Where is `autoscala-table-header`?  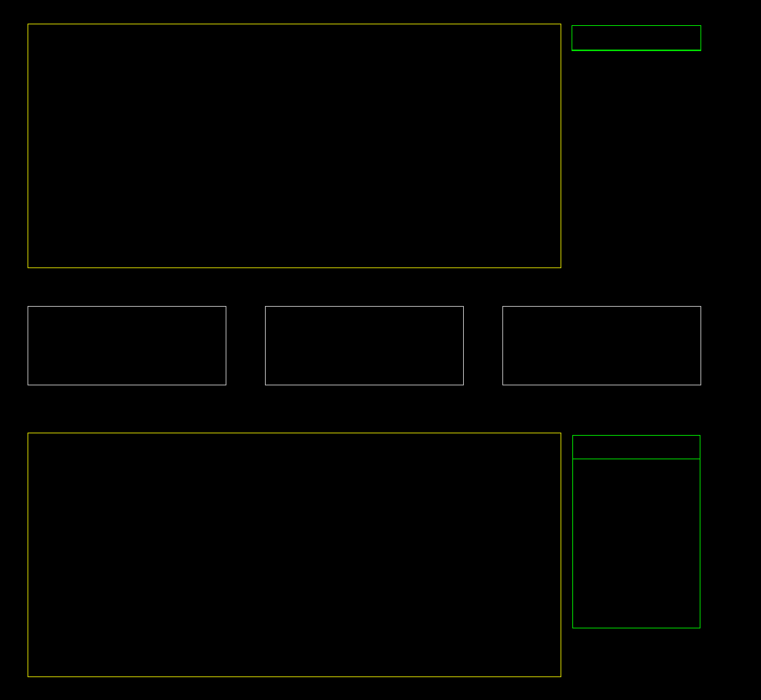
autoscala-table-header is located at coordinates (637, 38).